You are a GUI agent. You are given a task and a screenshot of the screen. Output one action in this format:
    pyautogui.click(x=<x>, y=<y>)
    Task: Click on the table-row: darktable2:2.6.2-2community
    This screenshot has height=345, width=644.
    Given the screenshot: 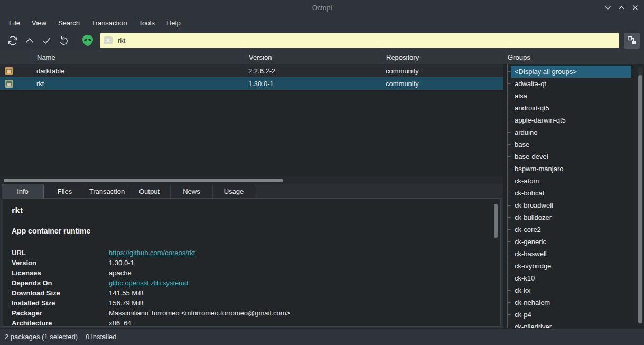 What is the action you would take?
    pyautogui.click(x=251, y=71)
    